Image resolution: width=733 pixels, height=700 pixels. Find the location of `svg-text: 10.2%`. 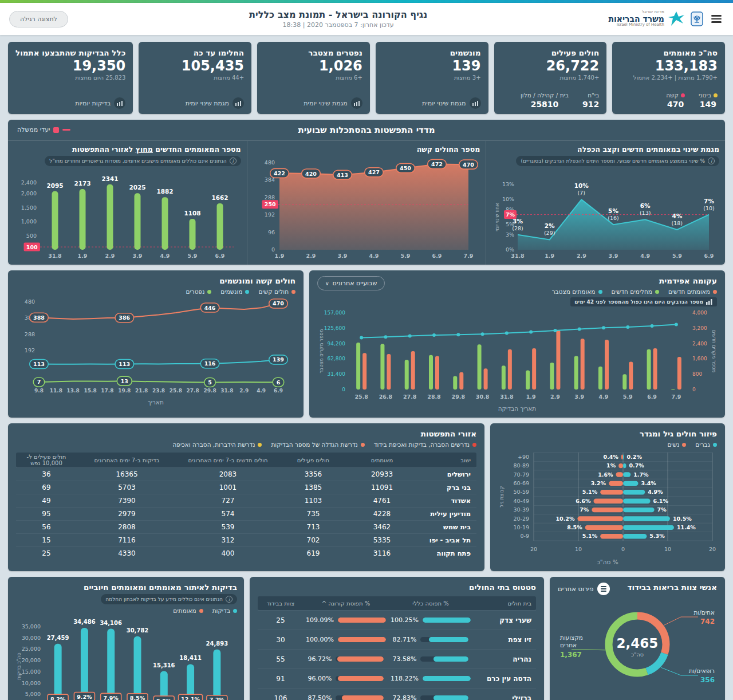

svg-text: 10.2% is located at coordinates (565, 519).